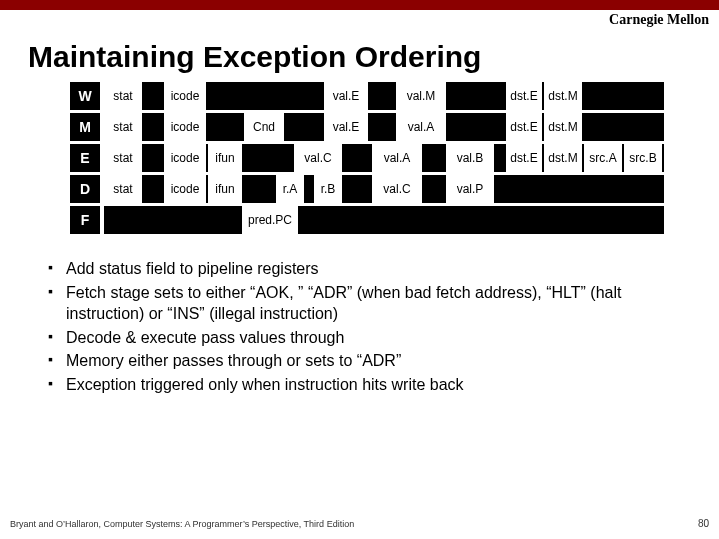 The image size is (719, 539). What do you see at coordinates (374, 57) in the screenshot?
I see `slide-title: Maintaining Exception Ordering` at bounding box center [374, 57].